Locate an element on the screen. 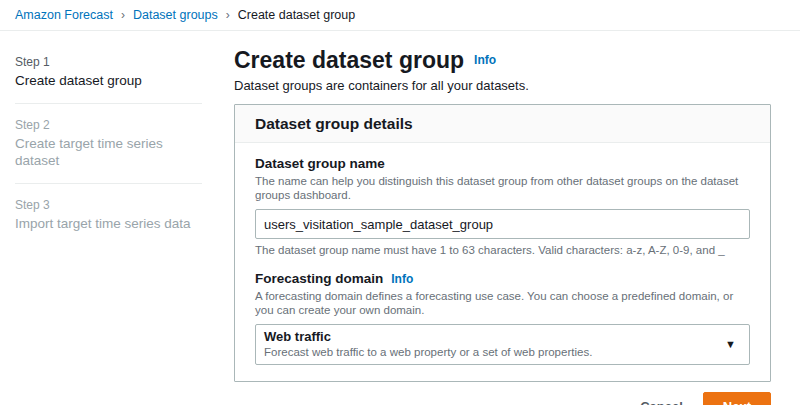 Image resolution: width=800 pixels, height=405 pixels. breadcrumb-current: Create dataset group is located at coordinates (296, 15).